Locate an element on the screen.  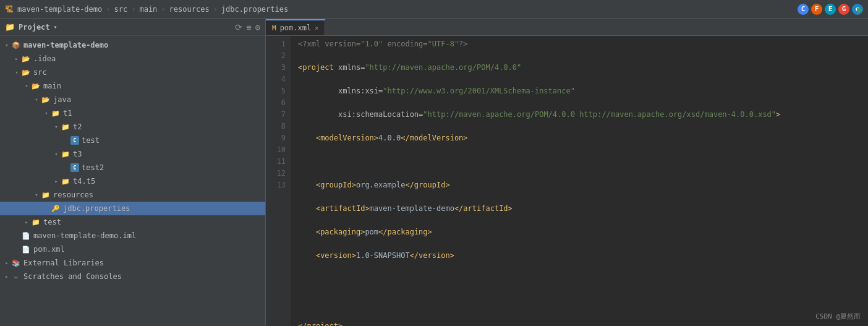
folder-t3-icon: 📁 is located at coordinates (66, 154).